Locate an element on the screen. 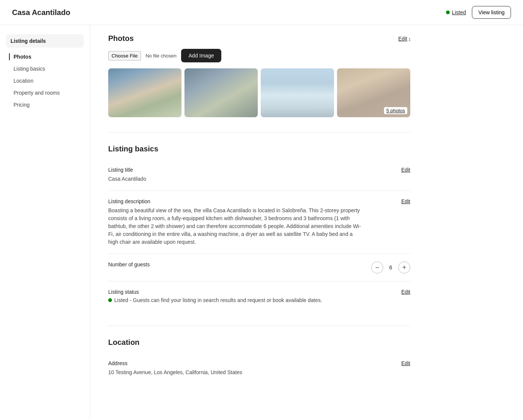 The height and width of the screenshot is (420, 523). photo-4: 5 photos is located at coordinates (373, 93).